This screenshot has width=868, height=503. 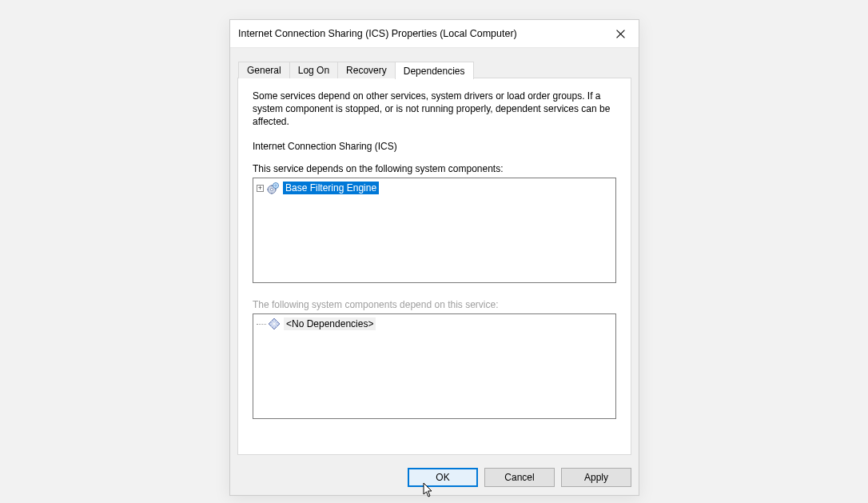 What do you see at coordinates (261, 189) in the screenshot?
I see `expand-icon: +` at bounding box center [261, 189].